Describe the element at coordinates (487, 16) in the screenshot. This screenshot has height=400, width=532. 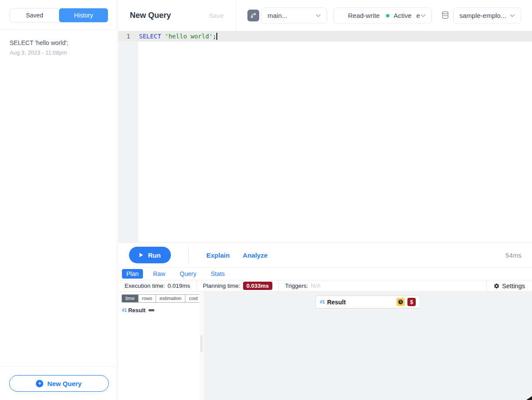
I see `database-dropdown: sample-emplo...` at that location.